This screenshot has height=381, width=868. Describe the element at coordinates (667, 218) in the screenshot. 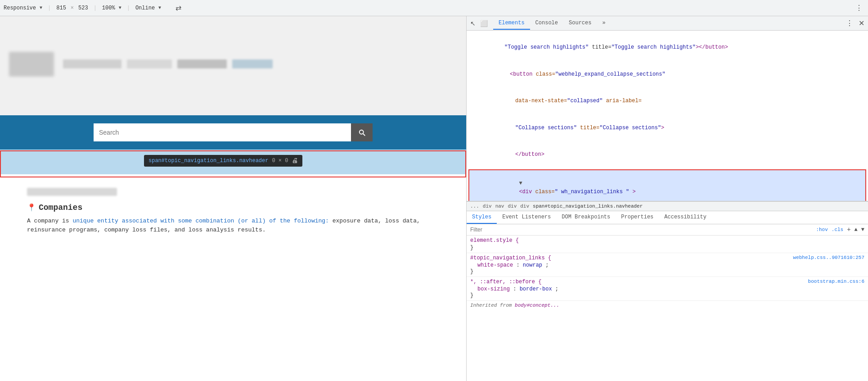

I see `sub-tab-bar: Styles Event Listeners DOM Breakpoints P…` at that location.